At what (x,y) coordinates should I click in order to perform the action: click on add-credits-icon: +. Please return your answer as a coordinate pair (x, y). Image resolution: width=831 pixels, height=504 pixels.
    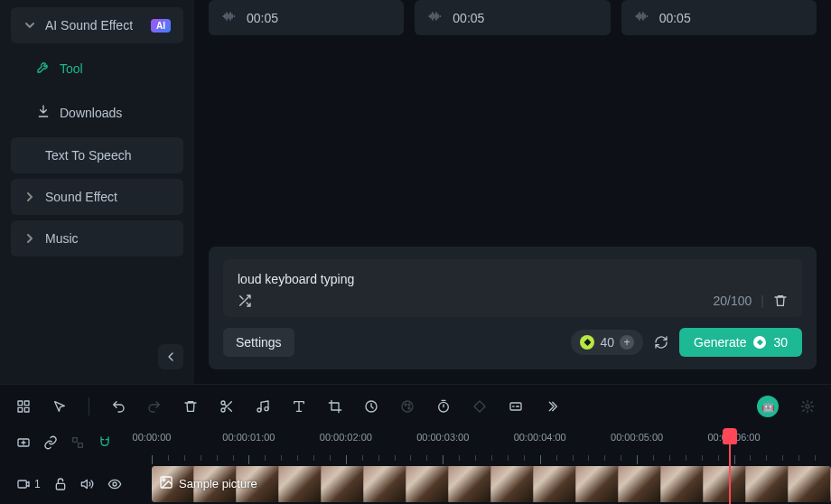
    Looking at the image, I should click on (627, 342).